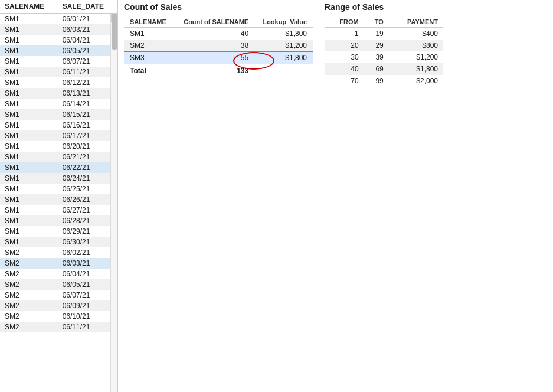  I want to click on table-row: SM106/25/21, so click(59, 189).